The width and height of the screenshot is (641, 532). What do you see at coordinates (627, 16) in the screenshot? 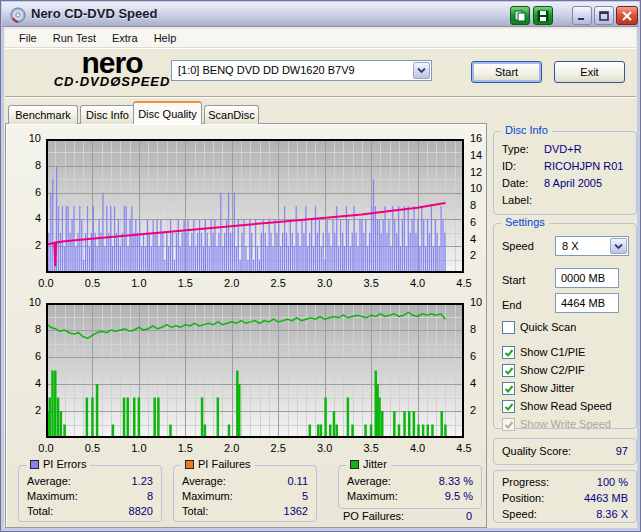
I see `close-button` at bounding box center [627, 16].